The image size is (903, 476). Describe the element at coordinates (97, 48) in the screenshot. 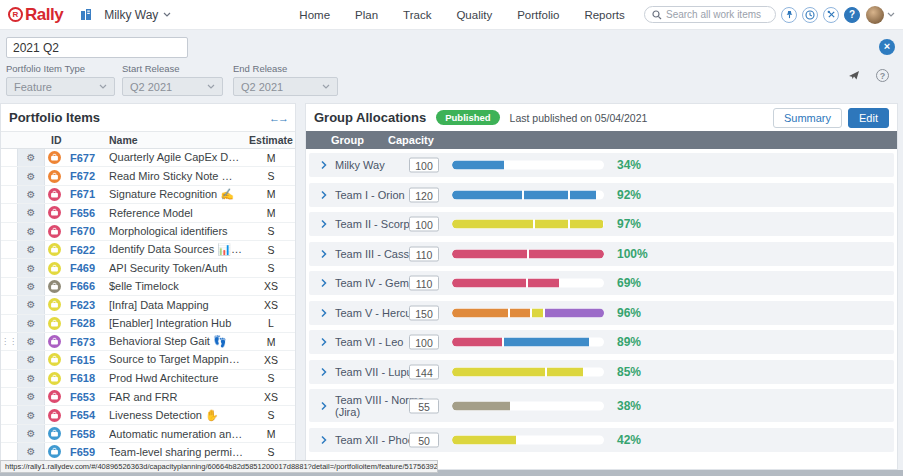

I see `plan-name-input` at that location.